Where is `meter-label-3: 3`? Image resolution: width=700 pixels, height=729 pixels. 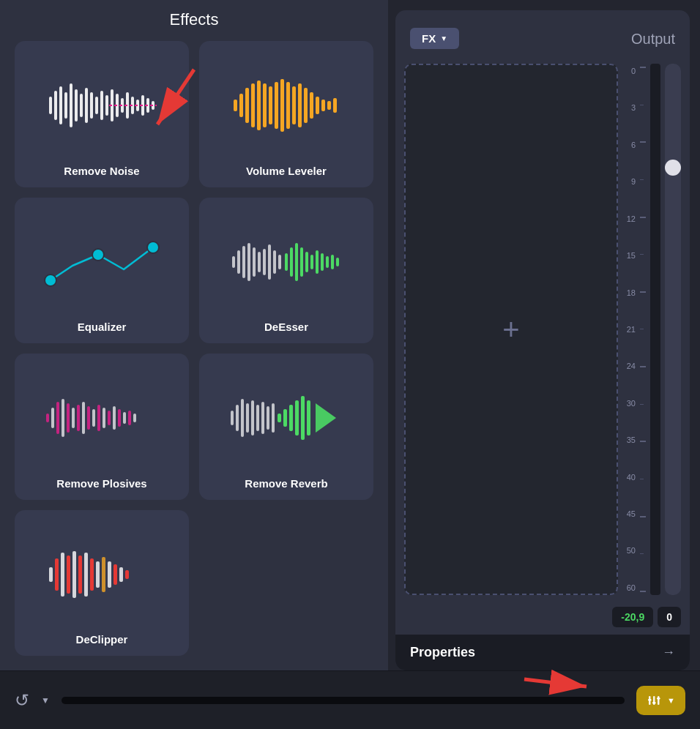
meter-label-3: 3 is located at coordinates (633, 108).